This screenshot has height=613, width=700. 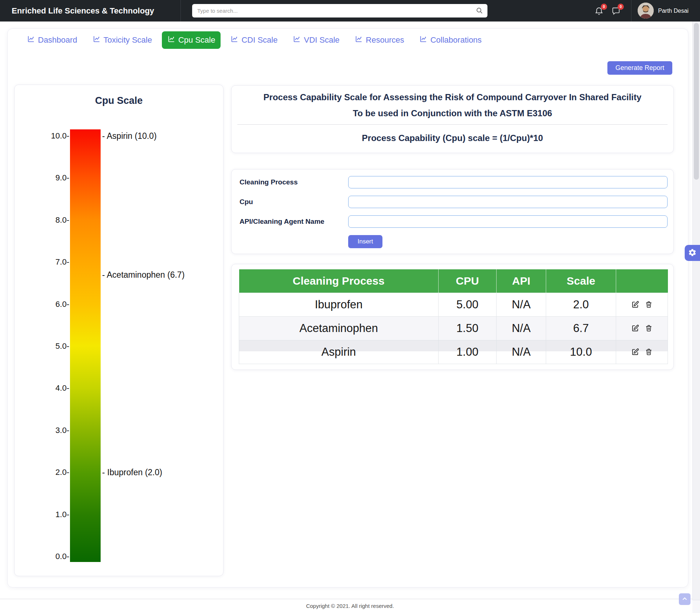 I want to click on header-divider-right, so click(x=631, y=11).